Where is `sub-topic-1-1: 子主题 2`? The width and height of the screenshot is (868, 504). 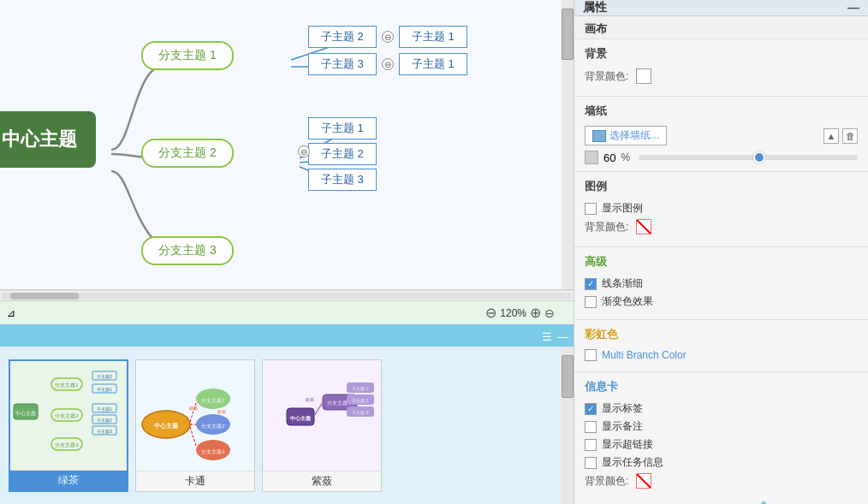 sub-topic-1-1: 子主题 2 is located at coordinates (342, 37).